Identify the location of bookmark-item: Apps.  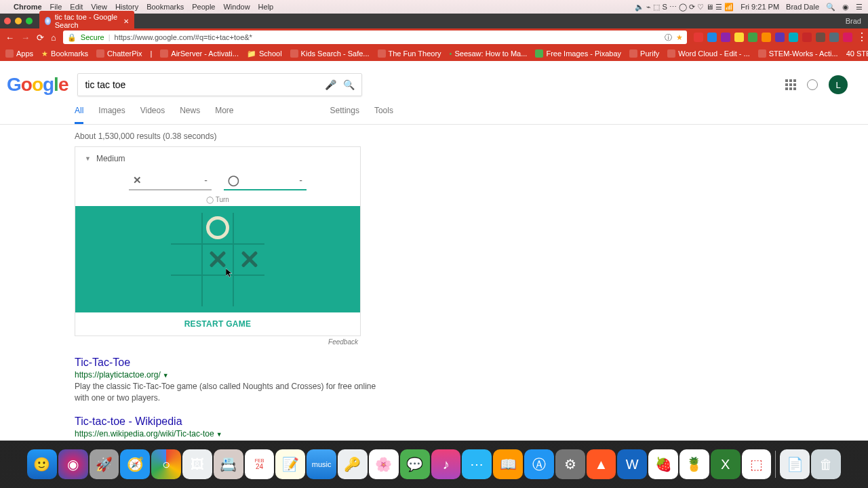
(19, 54).